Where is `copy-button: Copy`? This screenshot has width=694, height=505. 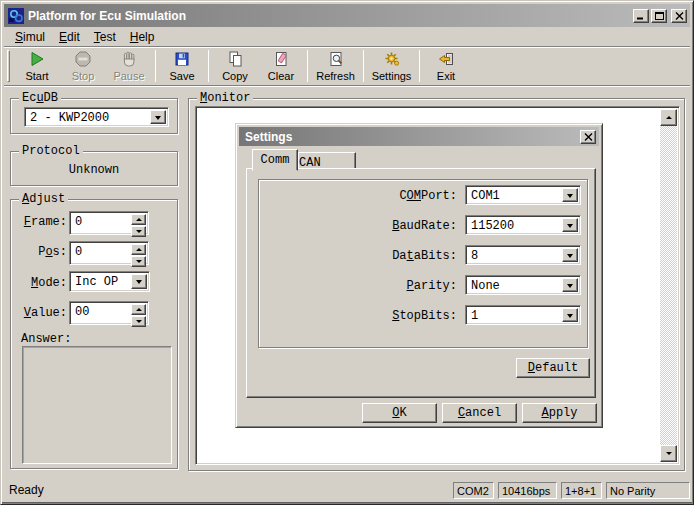 copy-button: Copy is located at coordinates (235, 66).